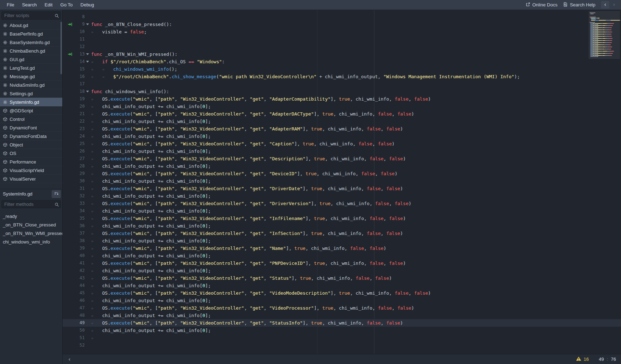  Describe the element at coordinates (342, 99) in the screenshot. I see `code-line: 19»OS.execute("wmic", ["path", "Win32_Vi…` at that location.